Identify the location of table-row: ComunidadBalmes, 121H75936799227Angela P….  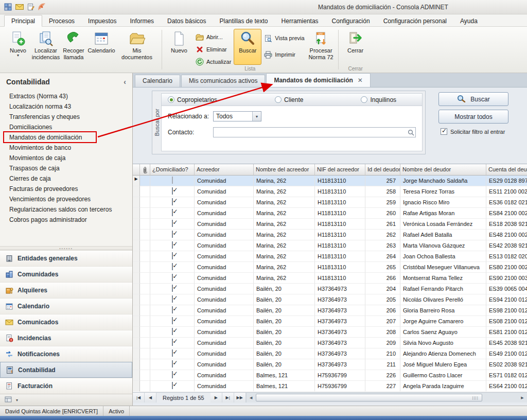
(330, 386).